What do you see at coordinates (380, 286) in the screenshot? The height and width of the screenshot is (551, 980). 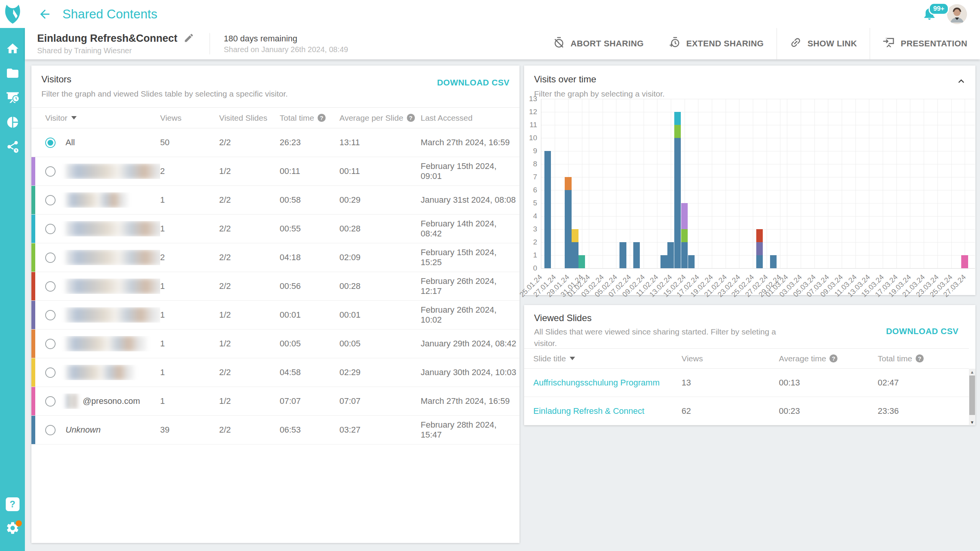 I see `visitor-average-per-slide: 00:28` at bounding box center [380, 286].